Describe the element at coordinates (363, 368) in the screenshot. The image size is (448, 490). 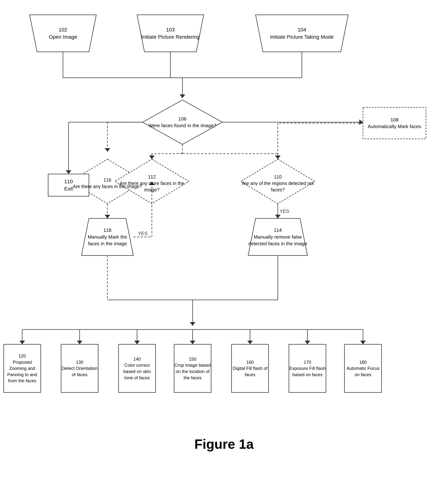
I see `node-180: 180 Automatic Focus on faces` at that location.